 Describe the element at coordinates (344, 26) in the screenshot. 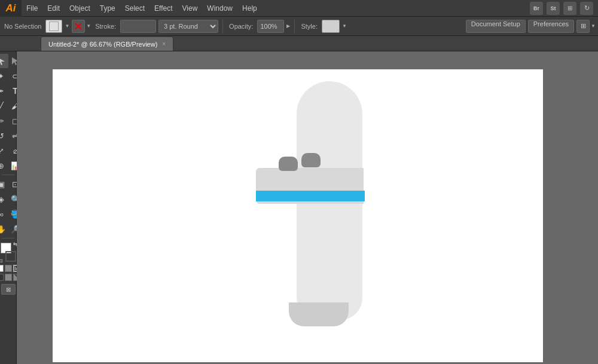

I see `style-arrow: ▼` at that location.